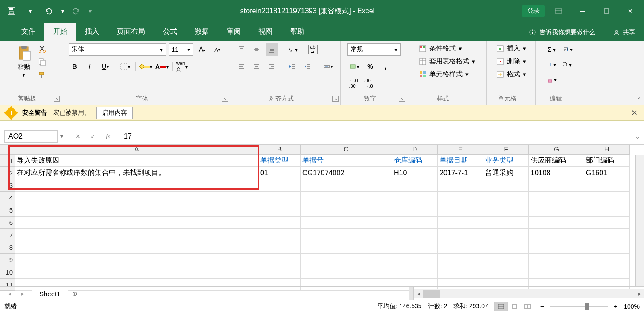 The image size is (644, 329). Describe the element at coordinates (355, 66) in the screenshot. I see `currency-button: ▾` at that location.